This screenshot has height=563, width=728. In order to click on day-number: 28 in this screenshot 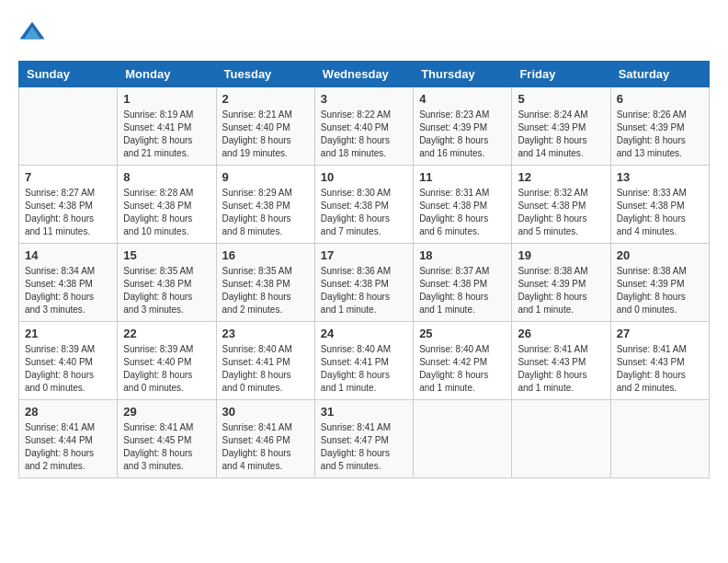, I will do `click(68, 412)`.